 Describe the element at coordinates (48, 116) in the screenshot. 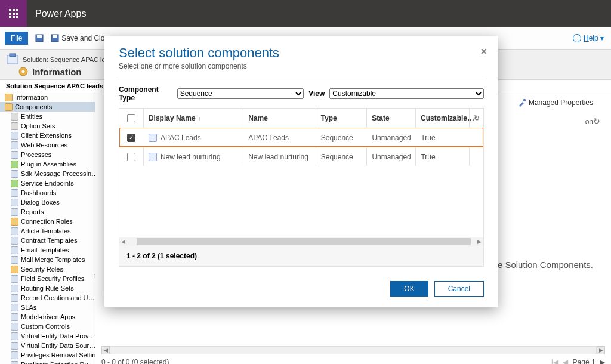

I see `sidebar-item-entities: Entities` at that location.